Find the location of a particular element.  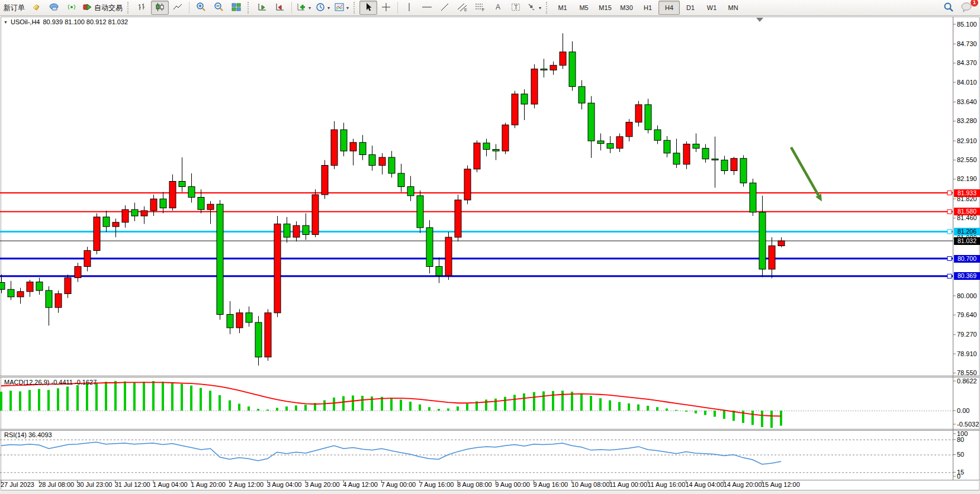

auto-trading-icon is located at coordinates (88, 8).